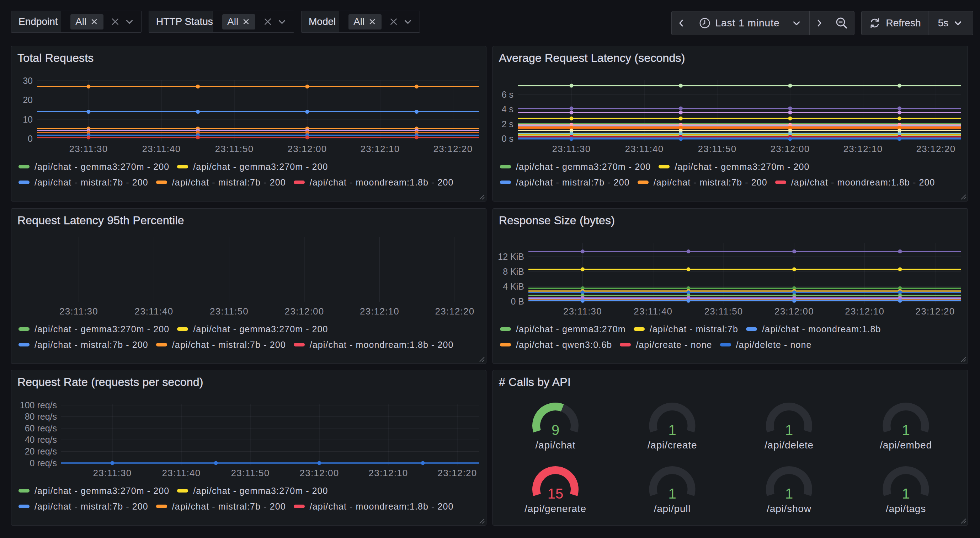  I want to click on svg-text: 80 req/s, so click(41, 416).